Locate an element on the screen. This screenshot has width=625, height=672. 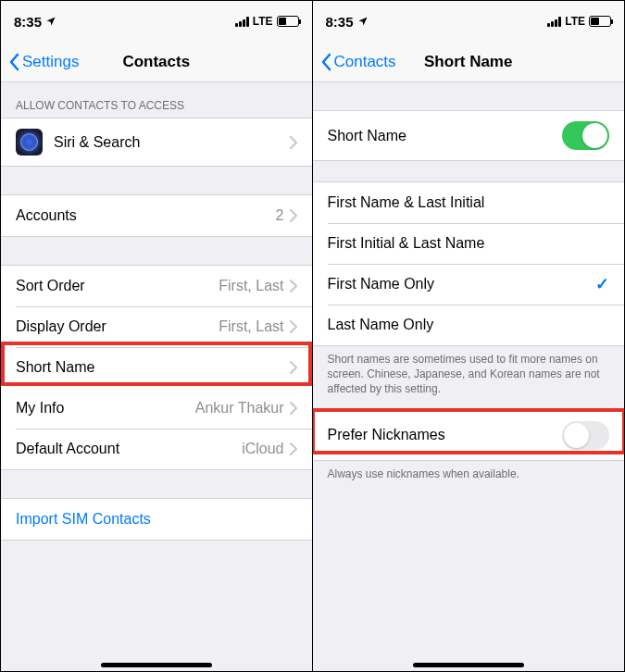
row-label: Default Account is located at coordinates (129, 449).